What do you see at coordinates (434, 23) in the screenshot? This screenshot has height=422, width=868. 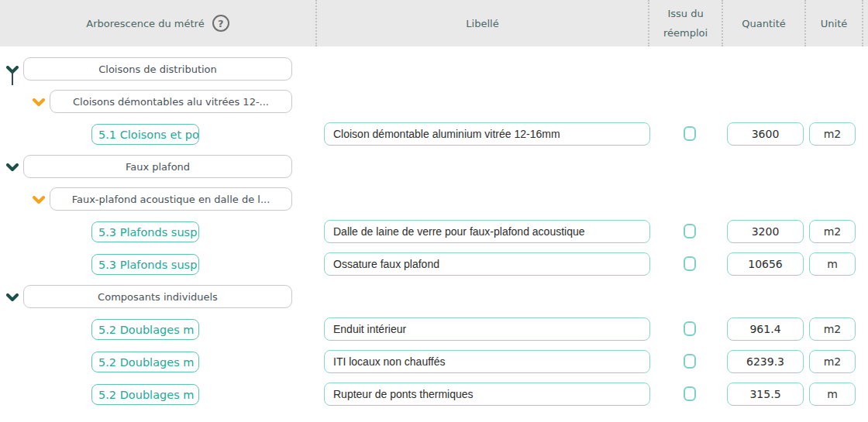 I see `table-header: Arborescence du métré ? Libellé Issu dur…` at bounding box center [434, 23].